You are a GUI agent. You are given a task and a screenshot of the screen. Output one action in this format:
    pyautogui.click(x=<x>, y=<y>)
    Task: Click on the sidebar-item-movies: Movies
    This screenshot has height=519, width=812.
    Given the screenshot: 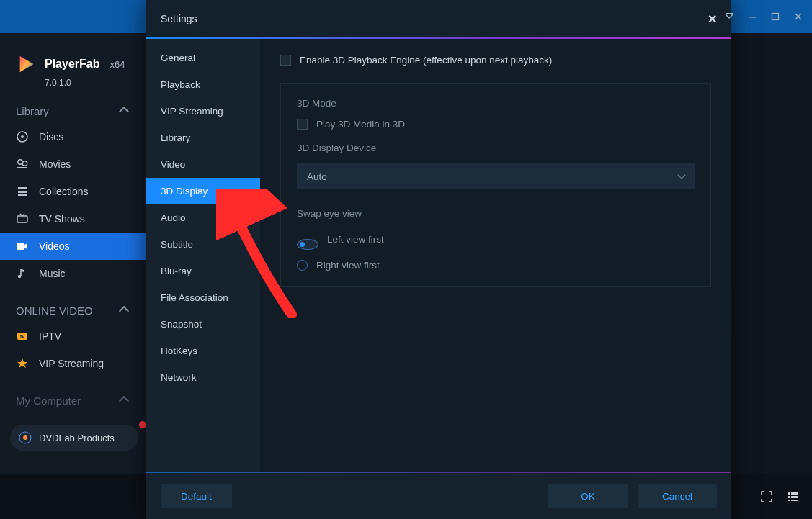 What is the action you would take?
    pyautogui.click(x=73, y=164)
    